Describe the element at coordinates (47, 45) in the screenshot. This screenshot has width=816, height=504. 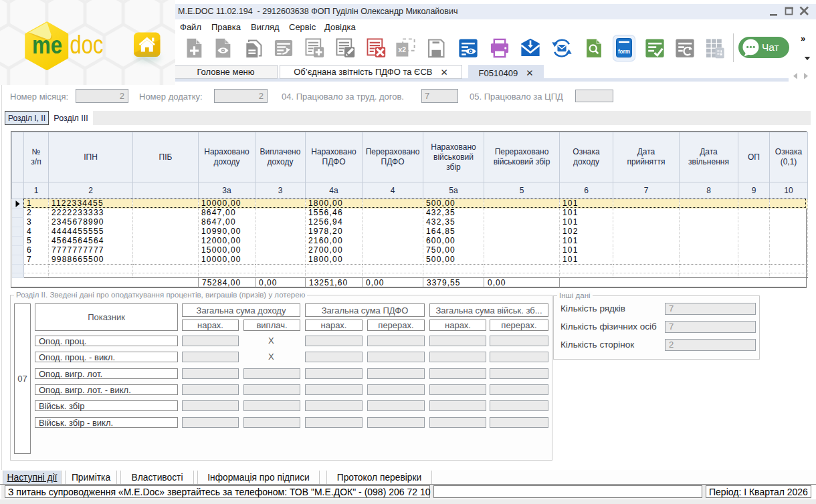
I see `svg-text: me` at that location.